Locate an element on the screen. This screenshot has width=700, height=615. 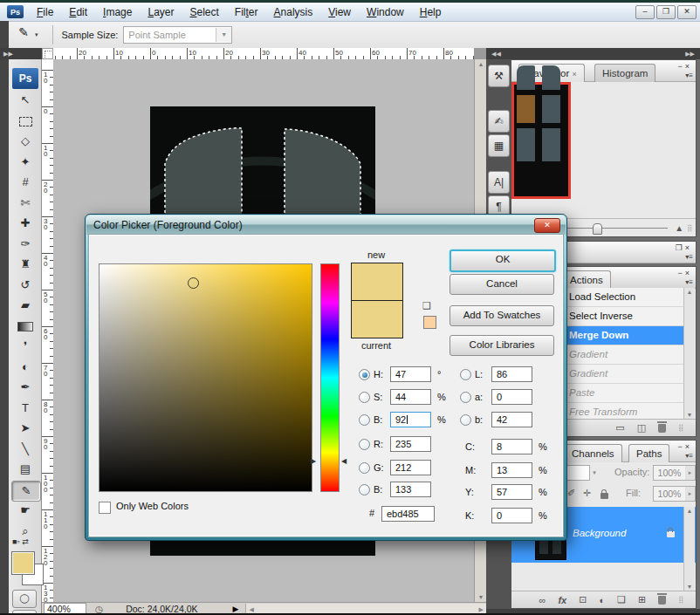
a-field: 0 is located at coordinates (511, 397).